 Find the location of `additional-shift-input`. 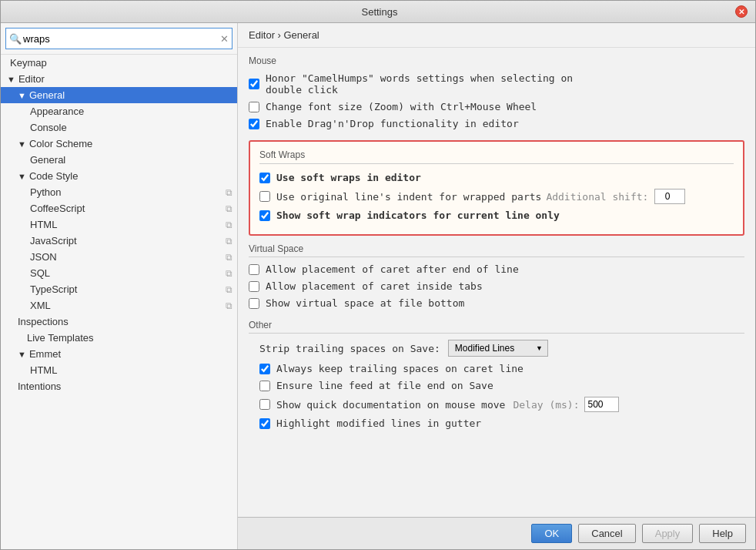

additional-shift-input is located at coordinates (670, 196).